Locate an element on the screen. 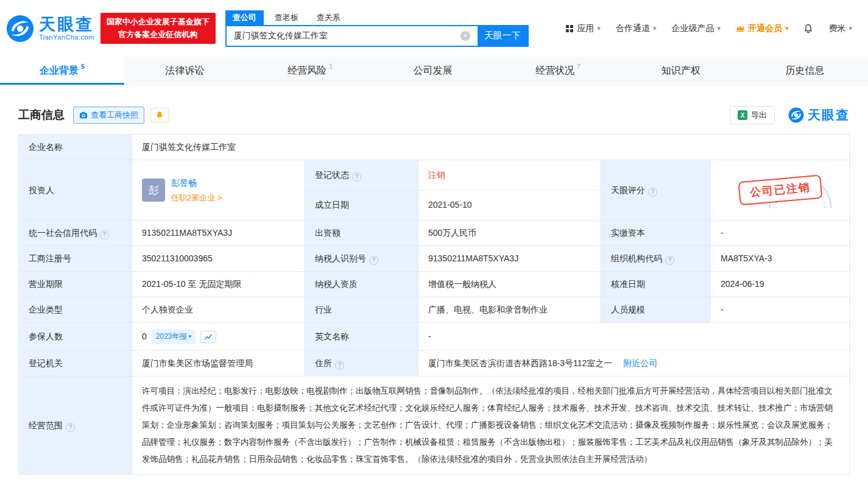 The height and width of the screenshot is (488, 868). table-row: 投资人 彭 彭昱畅 任职2家企业 > 登记状态? 注销 天眼评分? is located at coordinates (434, 175).